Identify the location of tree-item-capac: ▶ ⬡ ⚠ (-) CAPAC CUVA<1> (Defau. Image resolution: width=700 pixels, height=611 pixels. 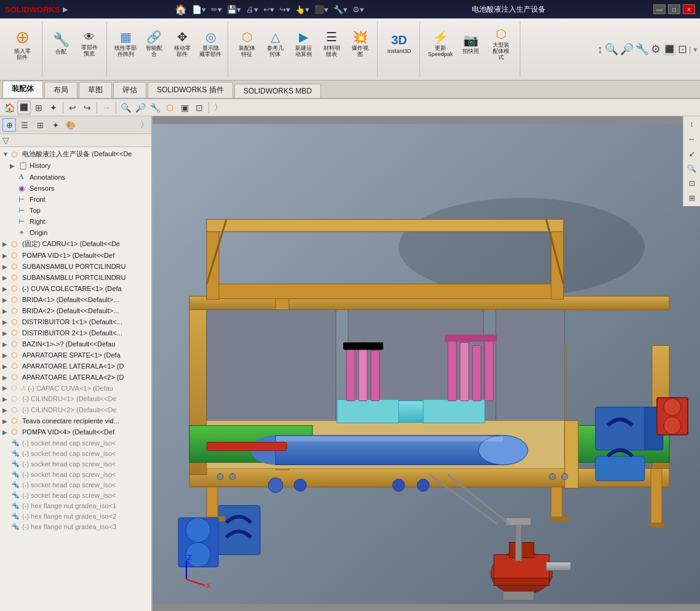
(76, 388).